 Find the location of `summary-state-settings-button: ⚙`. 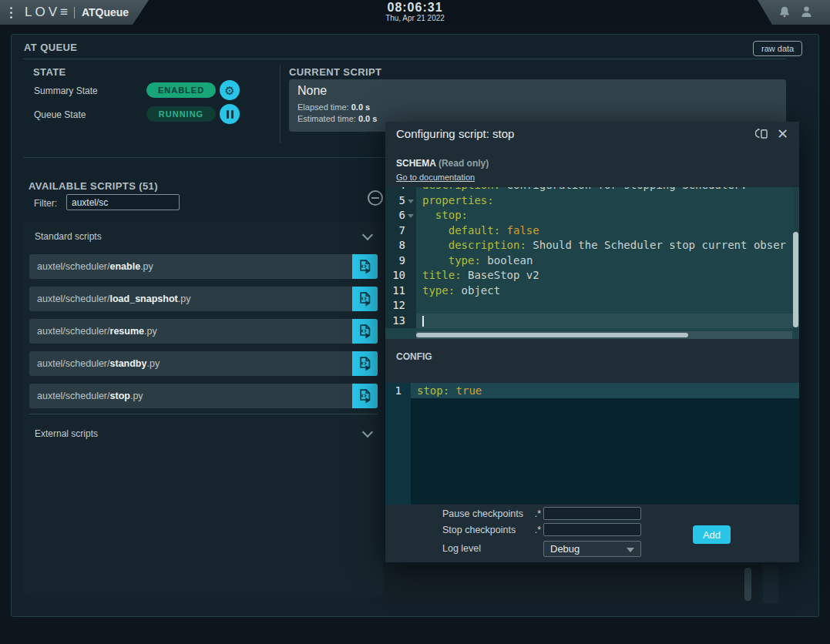

summary-state-settings-button: ⚙ is located at coordinates (230, 90).